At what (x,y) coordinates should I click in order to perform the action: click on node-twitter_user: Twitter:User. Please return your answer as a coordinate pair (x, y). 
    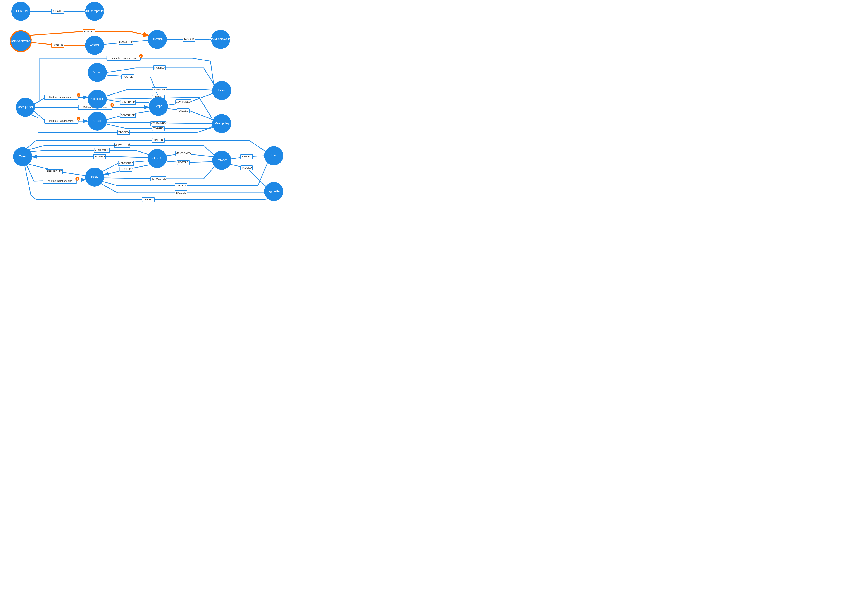
    Looking at the image, I should click on (157, 159).